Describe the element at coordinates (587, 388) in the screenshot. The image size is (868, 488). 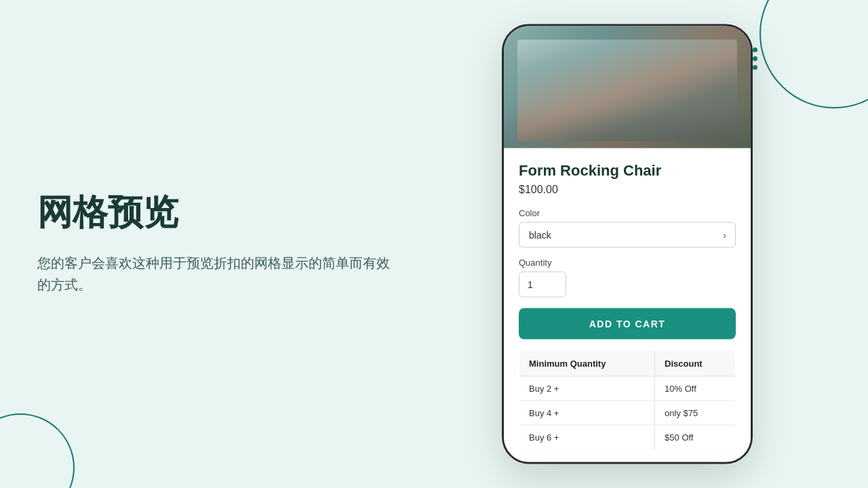
I see `min-qty-cell: Buy 2 +` at that location.